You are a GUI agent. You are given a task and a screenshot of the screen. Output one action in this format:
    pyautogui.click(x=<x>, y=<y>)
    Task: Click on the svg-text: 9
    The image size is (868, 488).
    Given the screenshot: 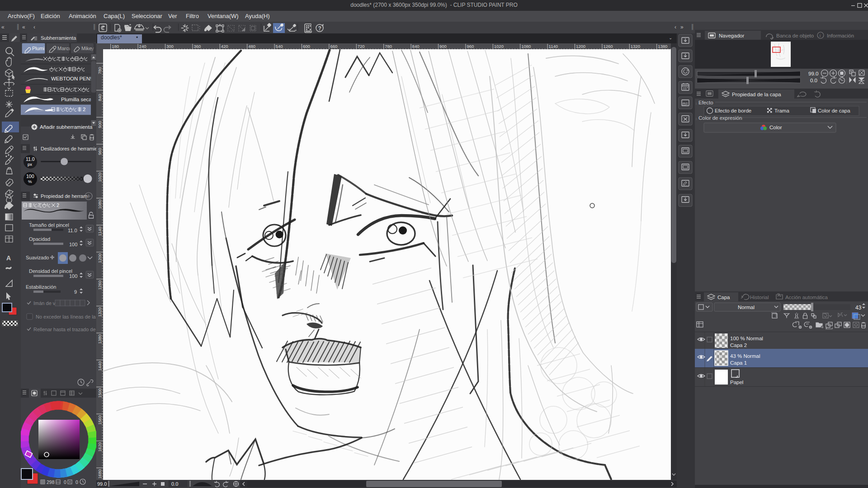 What is the action you would take?
    pyautogui.click(x=75, y=292)
    